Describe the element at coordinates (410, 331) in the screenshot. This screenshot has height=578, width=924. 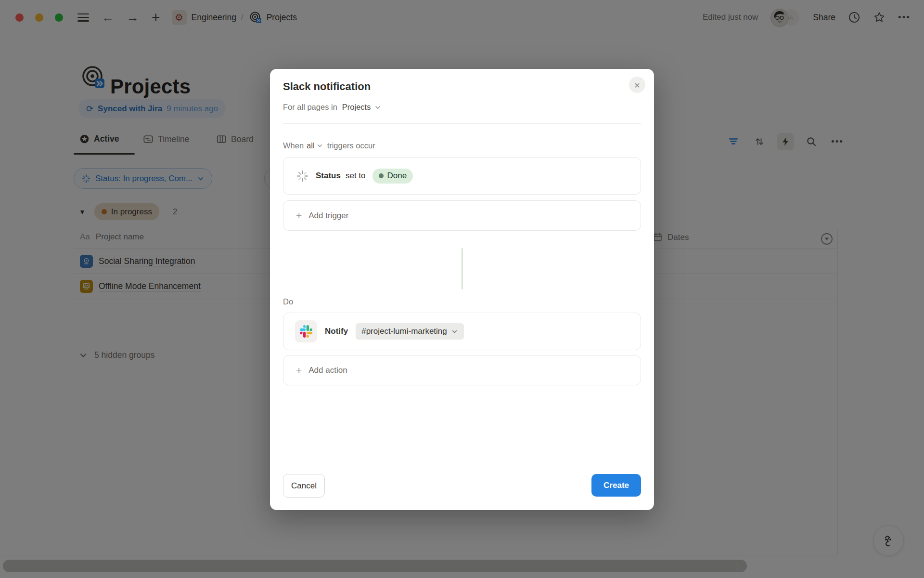
I see `channel-select: #project-lumi-marketing` at that location.